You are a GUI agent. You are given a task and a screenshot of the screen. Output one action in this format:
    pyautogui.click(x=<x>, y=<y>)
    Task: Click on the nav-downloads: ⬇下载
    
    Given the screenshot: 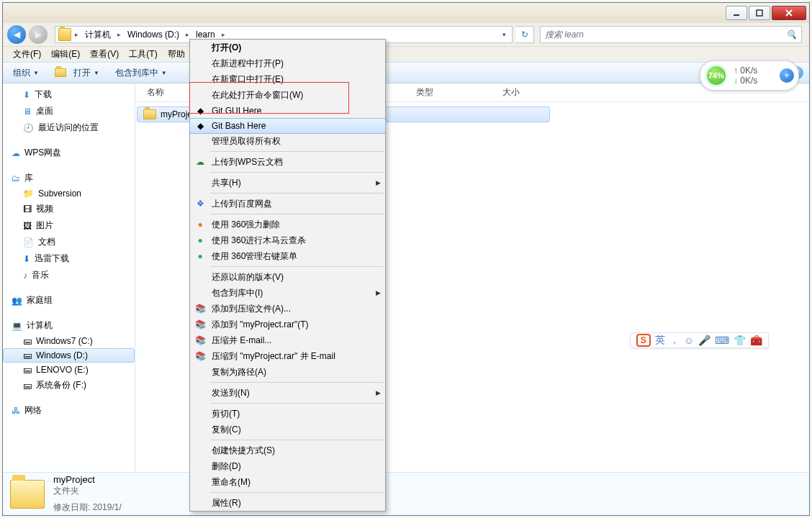 What is the action you would take?
    pyautogui.click(x=69, y=95)
    